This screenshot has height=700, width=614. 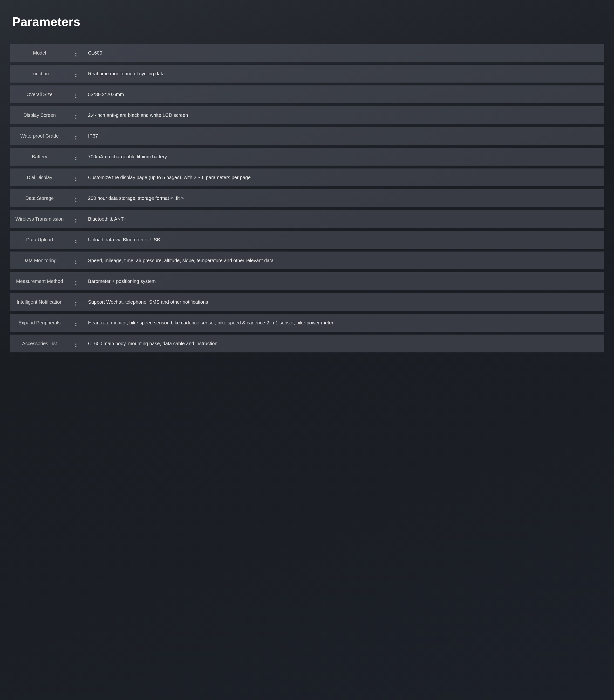 What do you see at coordinates (40, 95) in the screenshot?
I see `param-label: Overall Size` at bounding box center [40, 95].